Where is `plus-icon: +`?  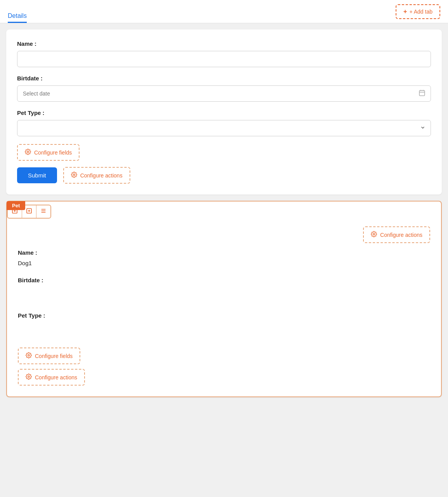 plus-icon: + is located at coordinates (405, 12).